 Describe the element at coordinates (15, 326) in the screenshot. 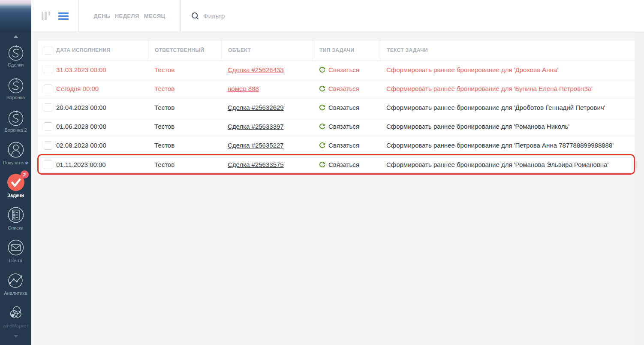

I see `sidebar-item-label: amoМаркет` at that location.